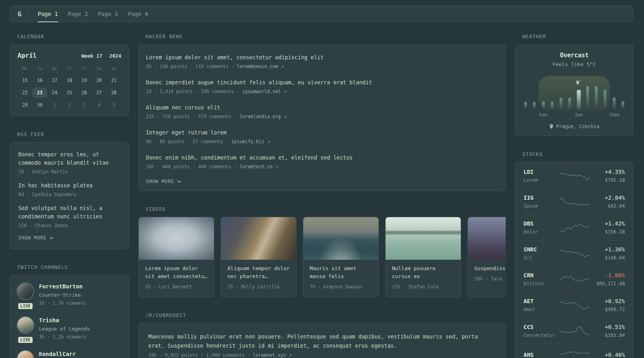  I want to click on weather-current-temp: 9°, so click(579, 83).